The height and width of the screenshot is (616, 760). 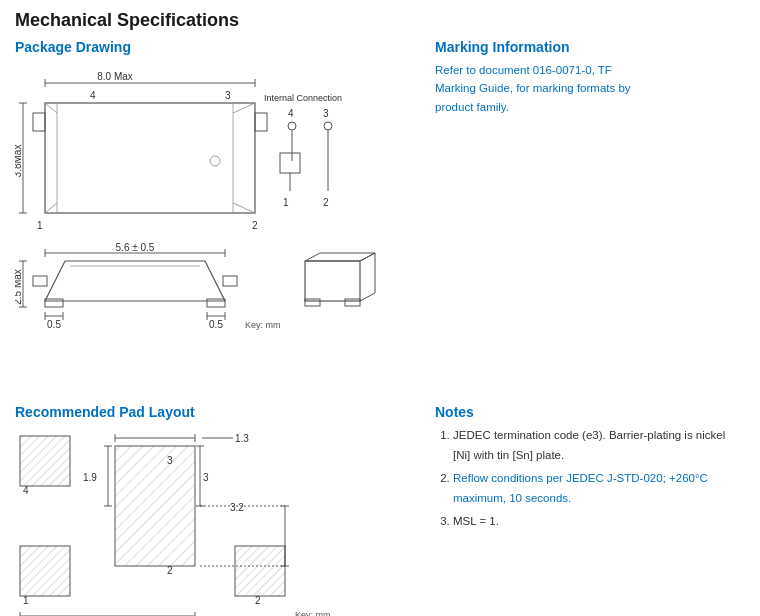 What do you see at coordinates (19, 287) in the screenshot?
I see `svg-text: 2.5 Max` at bounding box center [19, 287].